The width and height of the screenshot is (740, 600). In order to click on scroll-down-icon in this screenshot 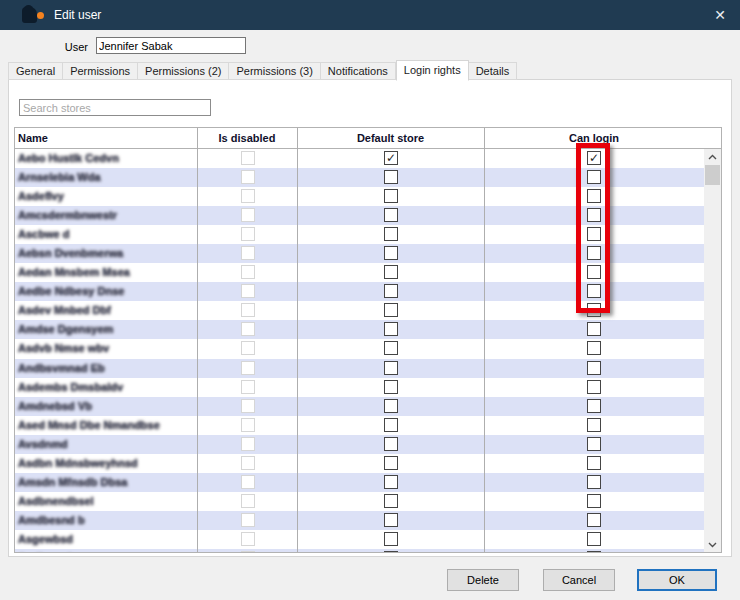, I will do `click(712, 544)`.